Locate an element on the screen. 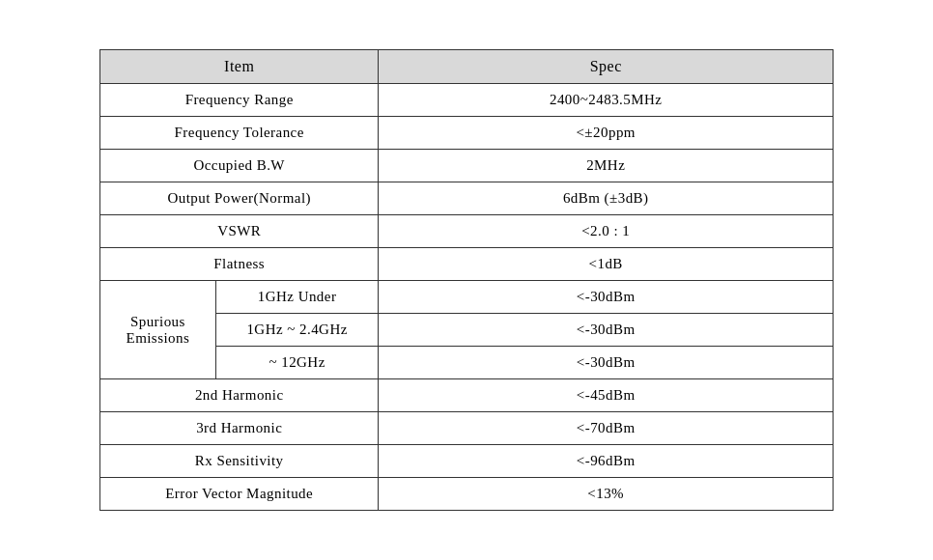 This screenshot has width=933, height=560. spurious-sub-item: 1GHz Under is located at coordinates (297, 297).